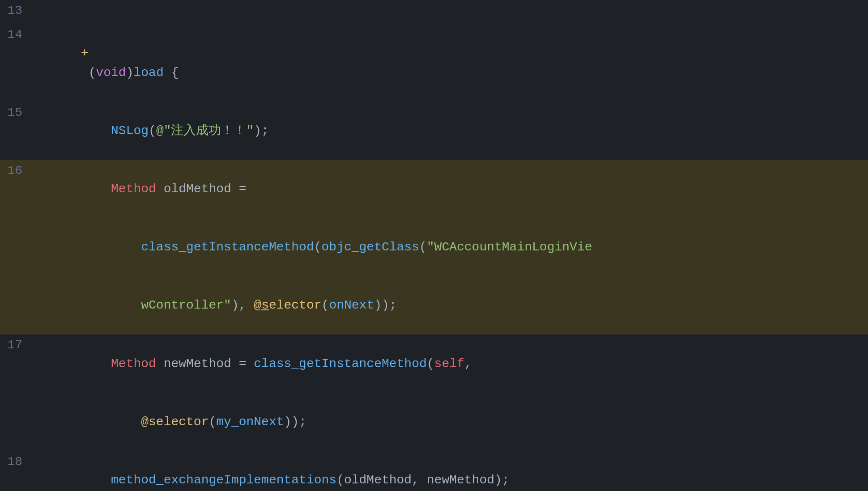 This screenshot has width=868, height=491. What do you see at coordinates (85, 53) in the screenshot?
I see `plus-sign: +` at bounding box center [85, 53].